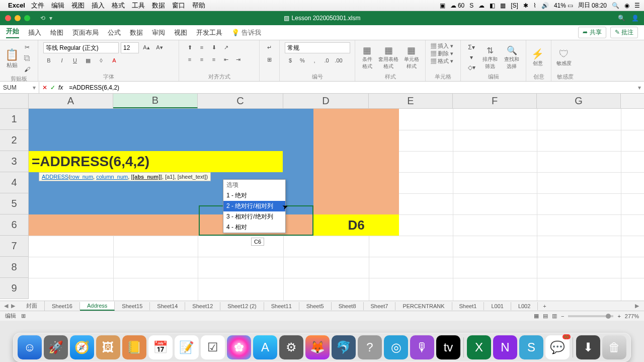  I want to click on menu-file: 文件, so click(38, 6).